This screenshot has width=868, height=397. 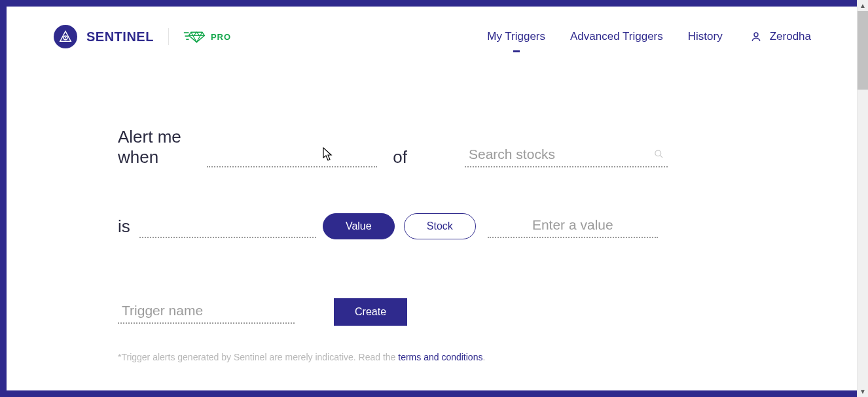 I want to click on logo-icon, so click(x=65, y=37).